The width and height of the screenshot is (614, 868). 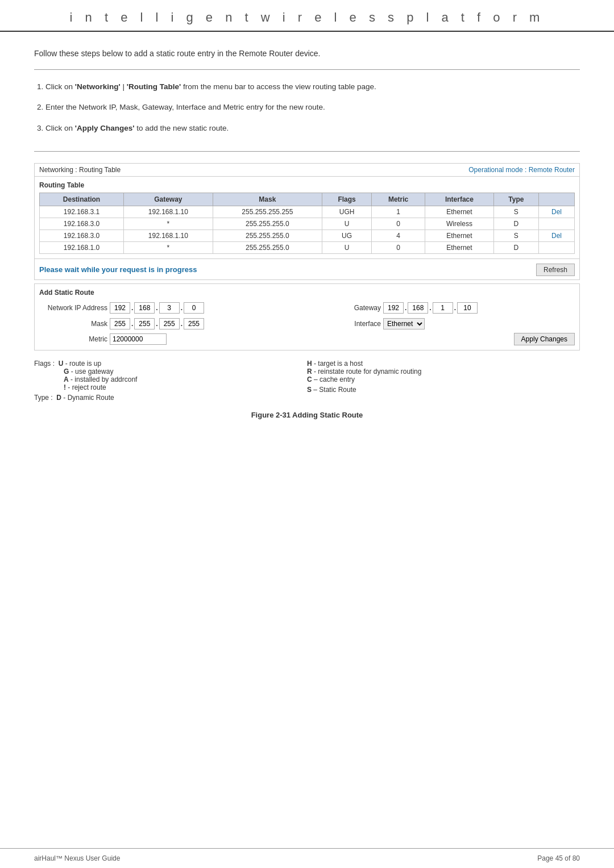 What do you see at coordinates (347, 324) in the screenshot?
I see `interface-label: Interface` at bounding box center [347, 324].